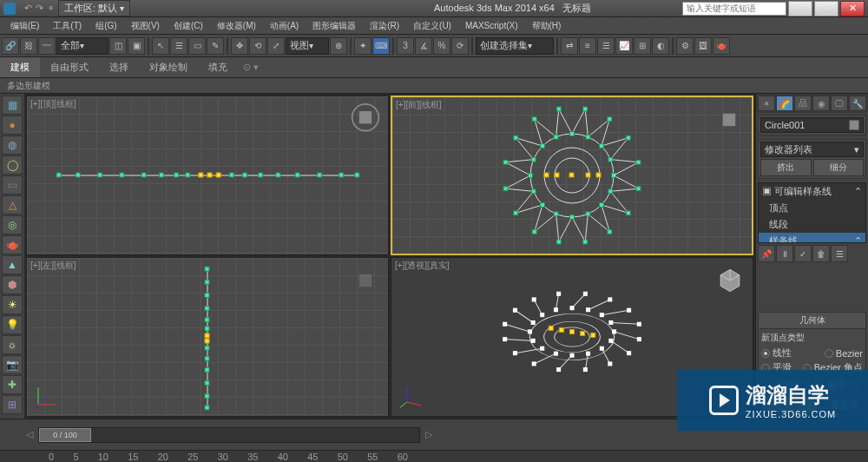 The image size is (868, 462). What do you see at coordinates (65, 435) in the screenshot?
I see `time-thumb: 0 / 100` at bounding box center [65, 435].